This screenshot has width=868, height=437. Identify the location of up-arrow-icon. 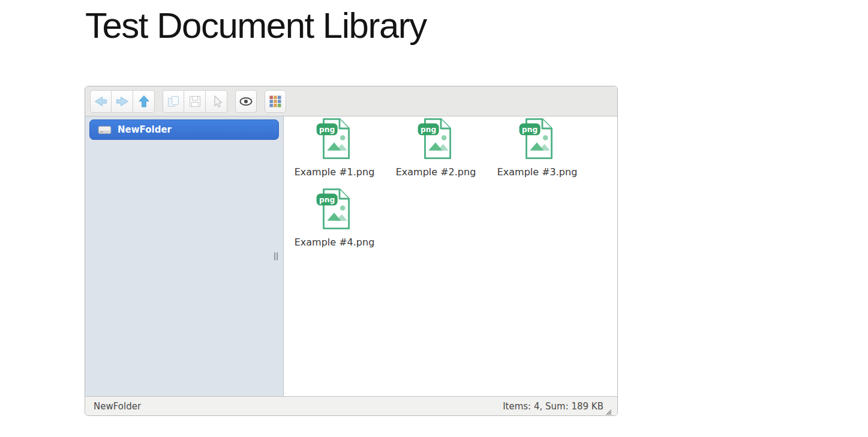
(144, 101).